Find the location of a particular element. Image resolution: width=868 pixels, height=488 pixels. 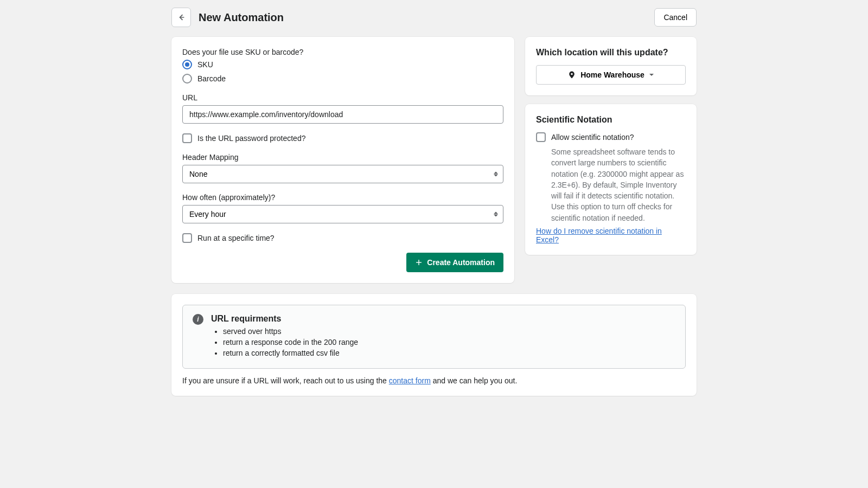

scientific-notation-card: Scientific Notation Allow scientific not… is located at coordinates (611, 179).